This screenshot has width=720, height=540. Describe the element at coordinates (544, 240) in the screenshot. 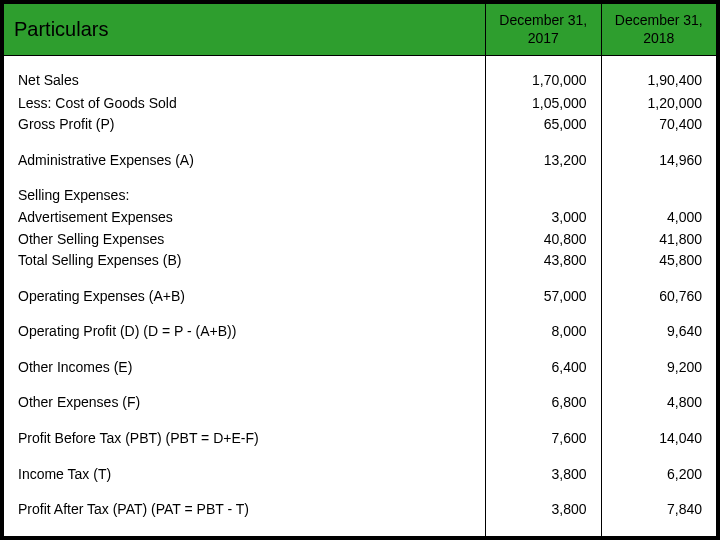

I see `row-value-2017: 40,800` at that location.